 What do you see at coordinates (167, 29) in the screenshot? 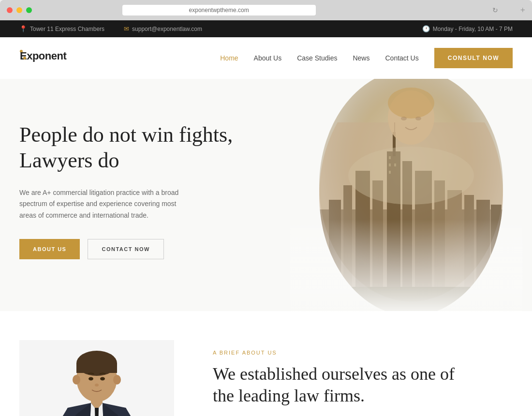
I see `email-text: support@exponentlaw.com` at bounding box center [167, 29].